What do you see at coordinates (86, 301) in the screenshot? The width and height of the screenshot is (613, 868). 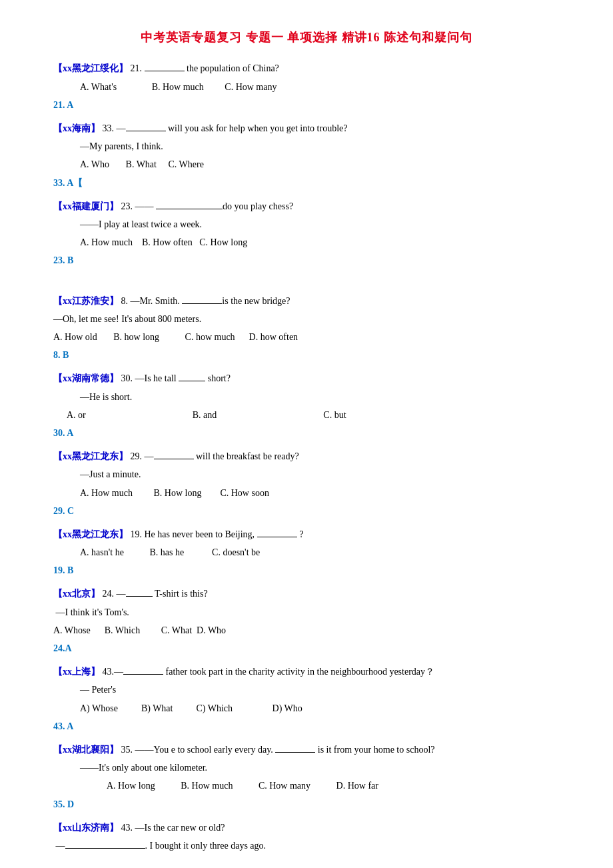 I see `q8-source: 【xx江苏淮安】` at bounding box center [86, 301].